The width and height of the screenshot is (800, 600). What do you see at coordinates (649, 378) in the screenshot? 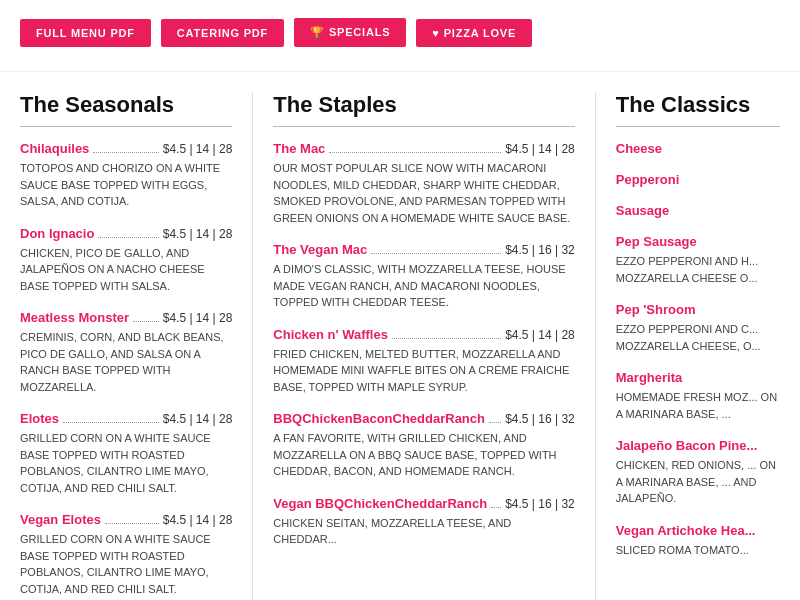
I see `item-name: Margherita` at bounding box center [649, 378].